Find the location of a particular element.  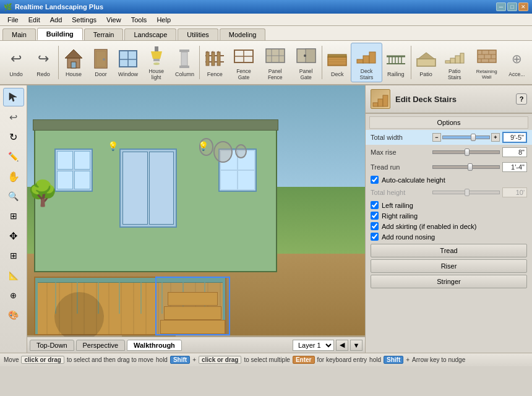

tab-main: Main is located at coordinates (19, 35).